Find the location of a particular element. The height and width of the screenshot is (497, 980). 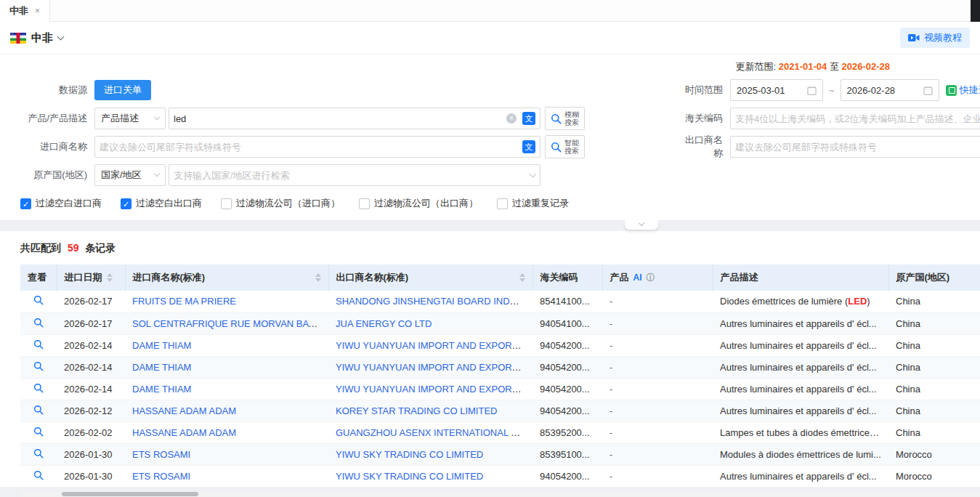

collapse-panel-toggle is located at coordinates (641, 225).